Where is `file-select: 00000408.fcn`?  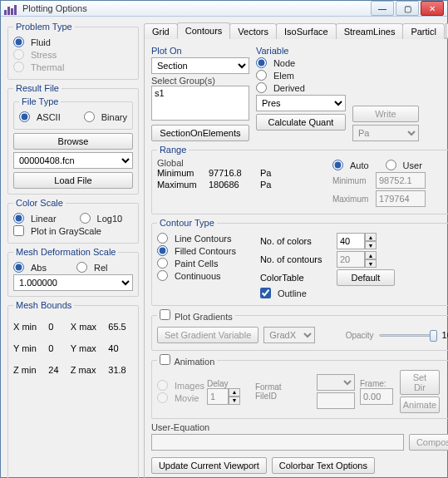 file-select: 00000408.fcn is located at coordinates (73, 160).